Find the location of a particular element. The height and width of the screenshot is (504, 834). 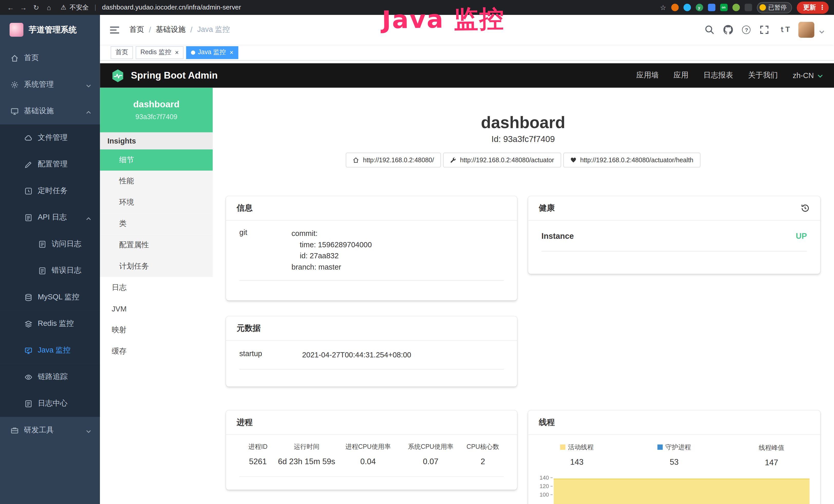

breadcrumb-item-0: 首页 is located at coordinates (137, 30).